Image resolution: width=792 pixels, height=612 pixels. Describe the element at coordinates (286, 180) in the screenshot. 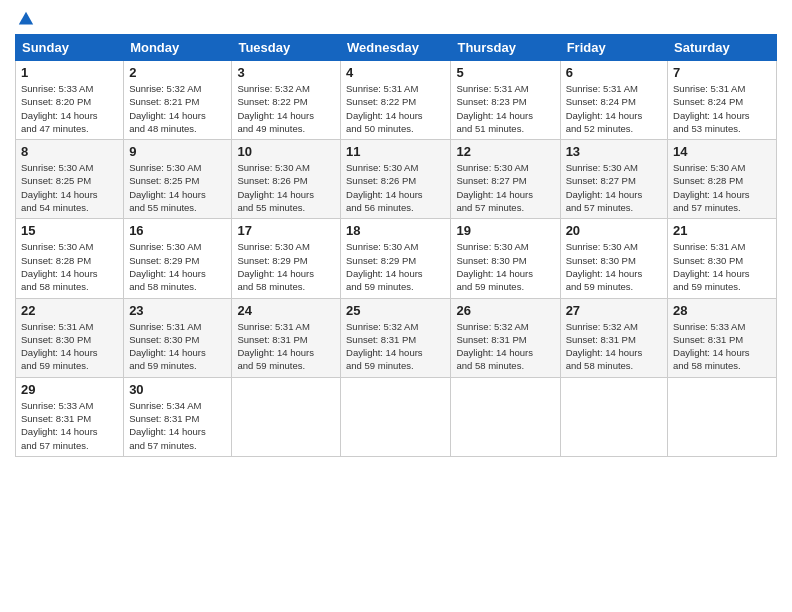

I see `day-cell: 10Sunrise: 5:30 AM Sunset: 8:26 PM Dayli…` at that location.